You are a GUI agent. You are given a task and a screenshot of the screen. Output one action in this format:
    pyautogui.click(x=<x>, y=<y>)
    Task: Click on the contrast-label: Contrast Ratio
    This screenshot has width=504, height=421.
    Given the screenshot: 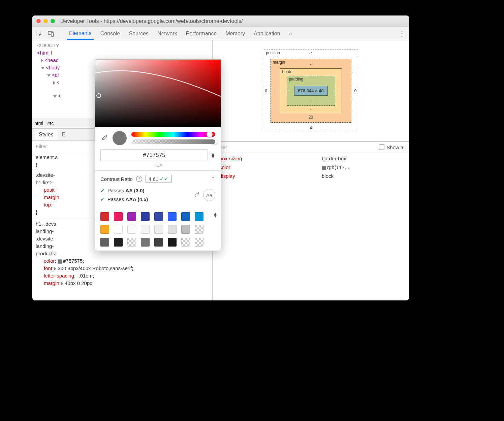 What is the action you would take?
    pyautogui.click(x=117, y=179)
    